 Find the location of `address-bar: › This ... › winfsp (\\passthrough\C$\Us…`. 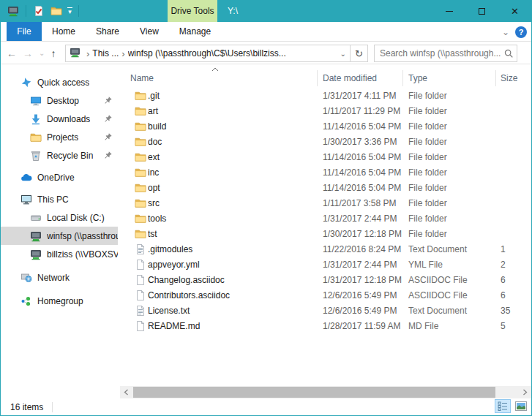

address-bar: › This ... › winfsp (\\passthrough\C$\Us… is located at coordinates (217, 53).